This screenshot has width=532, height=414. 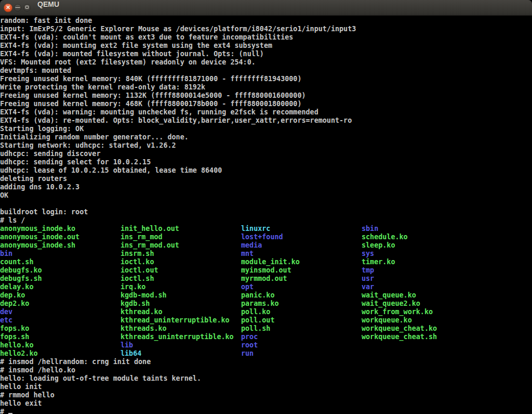 What do you see at coordinates (266, 404) in the screenshot?
I see `terminal-line: hello exit` at bounding box center [266, 404].